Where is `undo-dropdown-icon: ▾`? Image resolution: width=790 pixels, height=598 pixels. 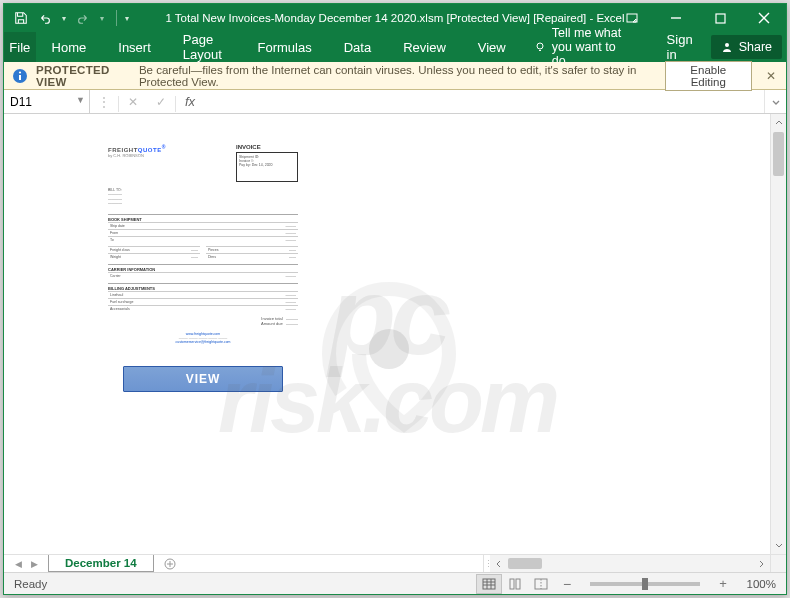
undo-dropdown-icon: ▾ is located at coordinates (64, 18).